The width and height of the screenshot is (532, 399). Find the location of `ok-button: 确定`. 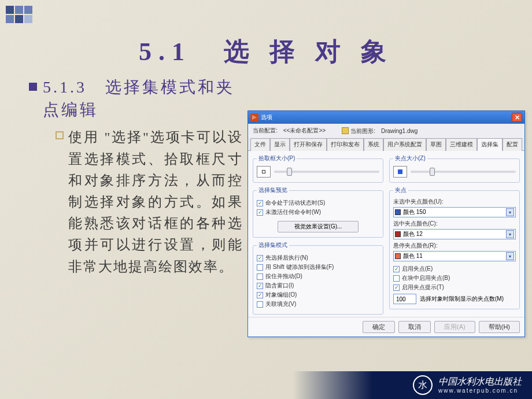

ok-button: 确定 is located at coordinates (379, 327).